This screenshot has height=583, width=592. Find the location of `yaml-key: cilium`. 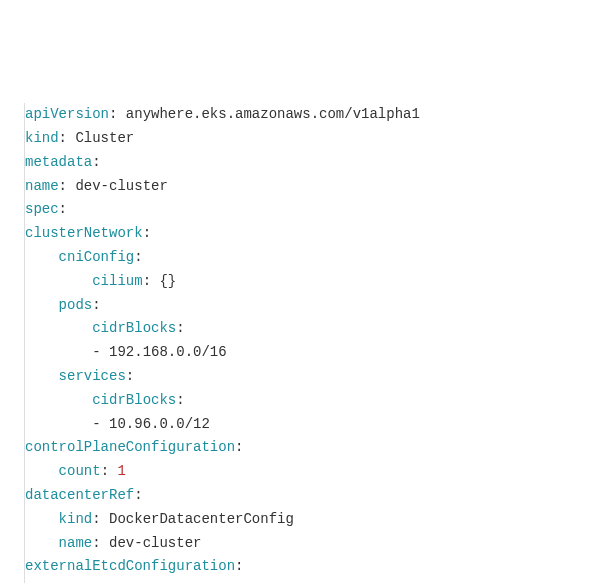

yaml-key: cilium is located at coordinates (117, 281).